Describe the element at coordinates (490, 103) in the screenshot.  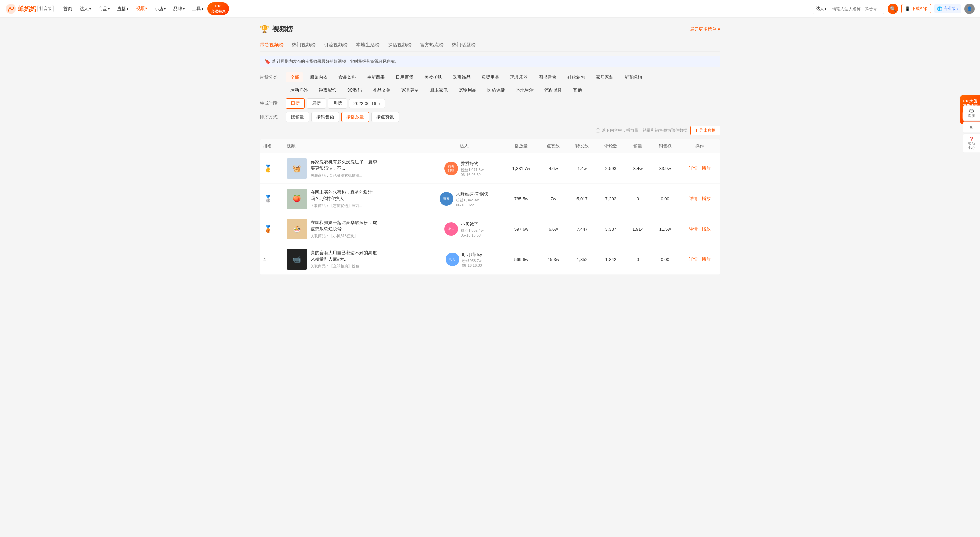
I see `filter-period-row: 生成时段 日榜 周榜 月榜 2022-06-16 ▾` at that location.